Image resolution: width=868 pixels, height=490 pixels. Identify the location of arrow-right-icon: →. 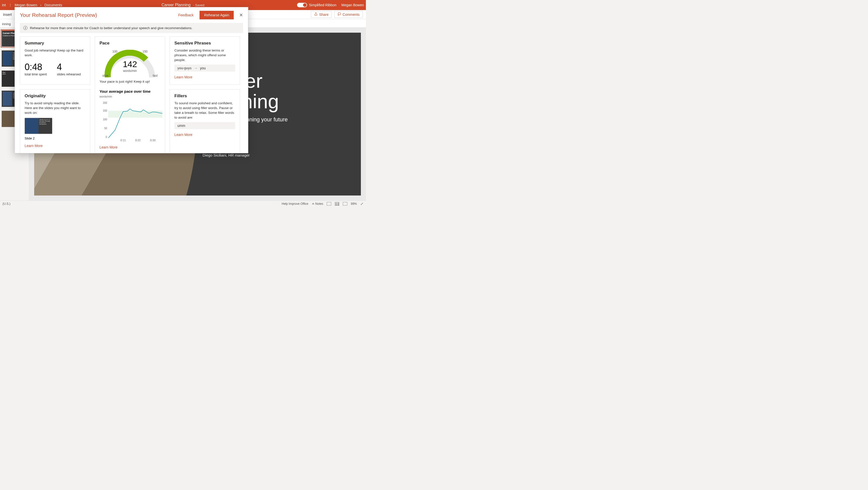
(196, 68).